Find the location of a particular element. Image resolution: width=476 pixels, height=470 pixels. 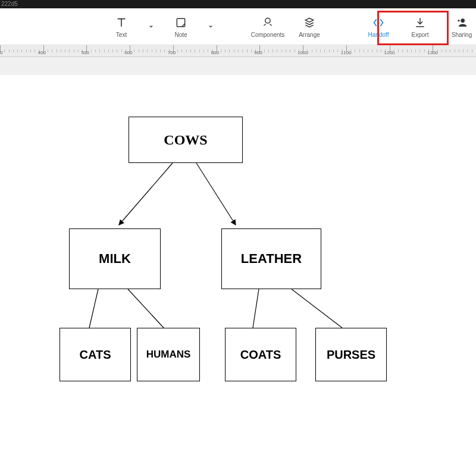

sharing-label: Sharing is located at coordinates (462, 35).